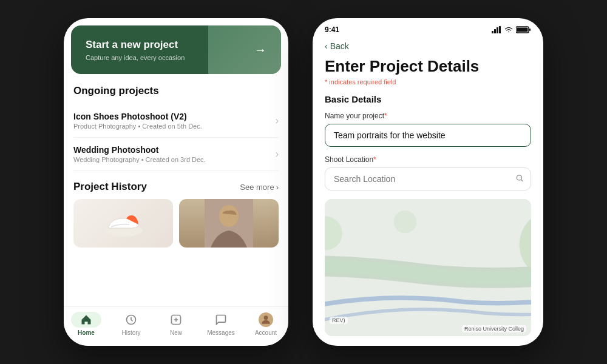 Image resolution: width=607 pixels, height=364 pixels. I want to click on location-field-label: Shoot Location*, so click(428, 160).